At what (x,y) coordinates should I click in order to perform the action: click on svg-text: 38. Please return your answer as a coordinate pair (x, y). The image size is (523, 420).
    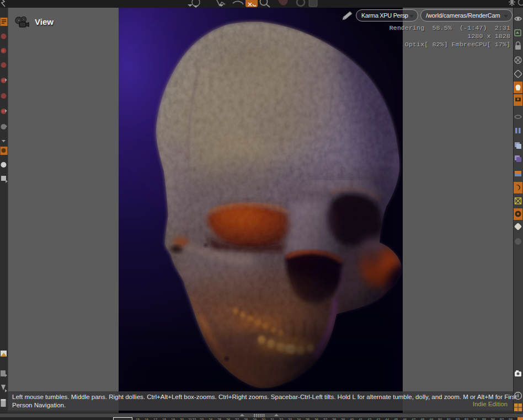
    Looking at the image, I should click on (334, 419).